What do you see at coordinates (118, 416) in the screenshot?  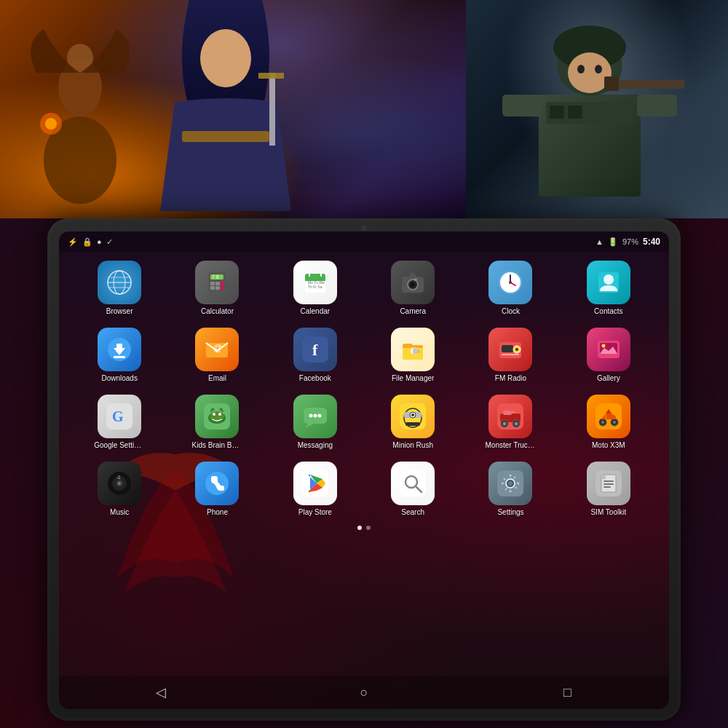 I see `svg-text: G` at bounding box center [118, 416].